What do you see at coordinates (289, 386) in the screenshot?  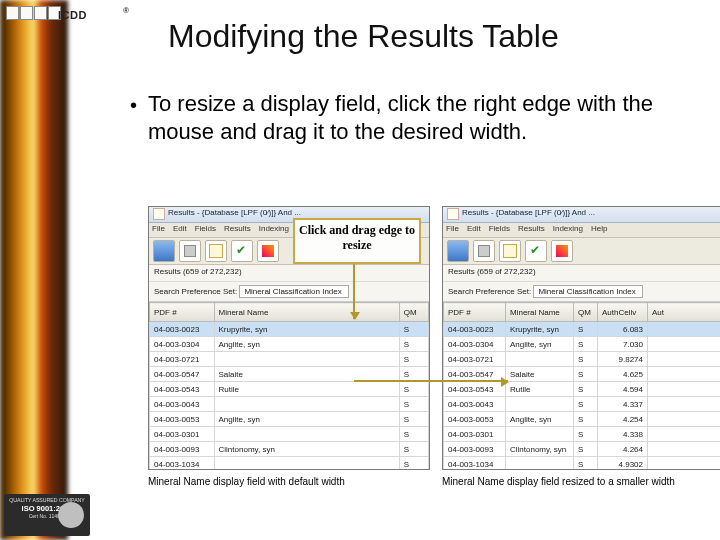 I see `results-grid: PDF #Mineral NameQM 04-003-0023Krupyrite…` at bounding box center [289, 386].